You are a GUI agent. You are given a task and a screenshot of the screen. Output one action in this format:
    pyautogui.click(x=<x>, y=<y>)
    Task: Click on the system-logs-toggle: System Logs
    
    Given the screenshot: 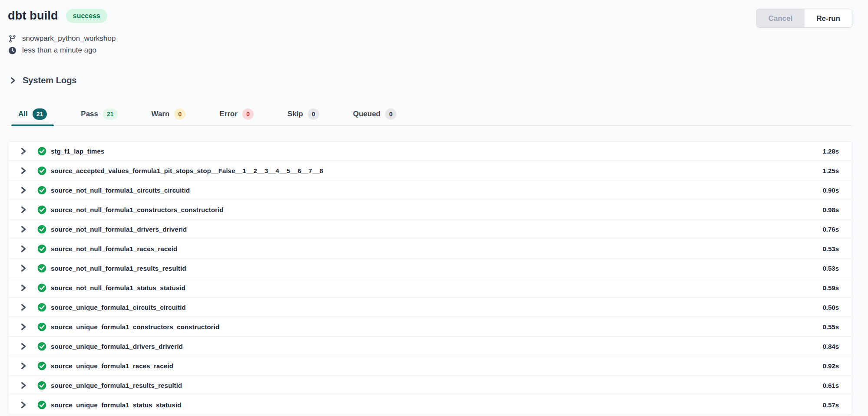 What is the action you would take?
    pyautogui.click(x=42, y=81)
    